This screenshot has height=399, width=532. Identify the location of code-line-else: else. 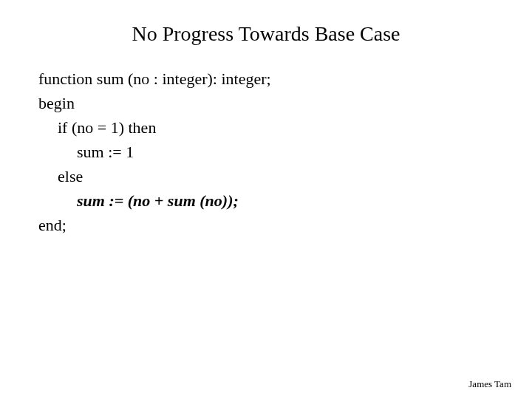
(285, 176).